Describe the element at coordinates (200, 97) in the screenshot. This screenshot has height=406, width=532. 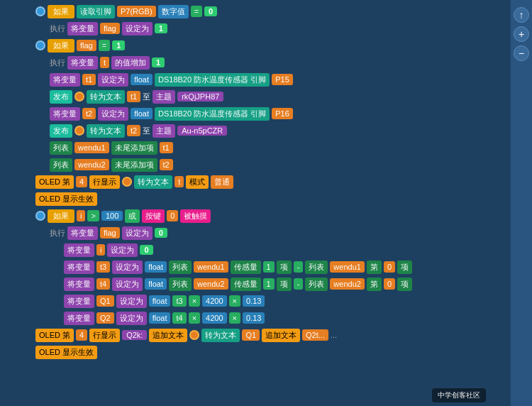
I see `topic-name-6: rkQjJPH87` at that location.